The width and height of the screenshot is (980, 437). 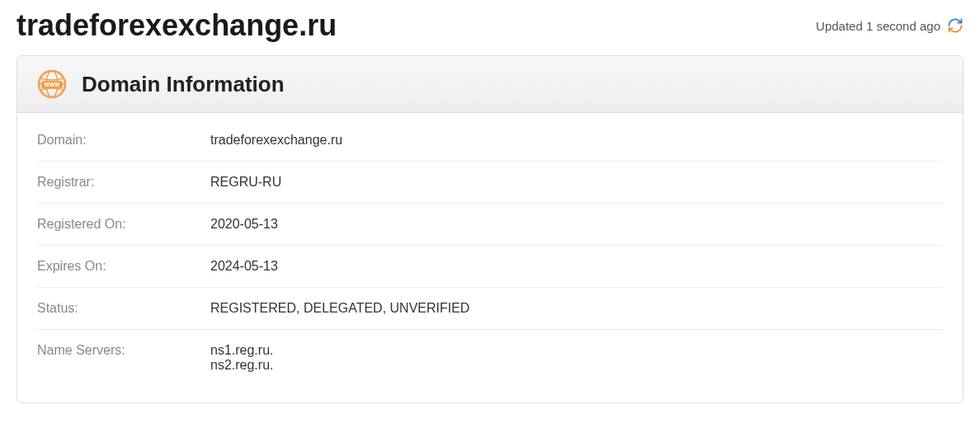 What do you see at coordinates (124, 308) in the screenshot?
I see `info-label: Status:` at bounding box center [124, 308].